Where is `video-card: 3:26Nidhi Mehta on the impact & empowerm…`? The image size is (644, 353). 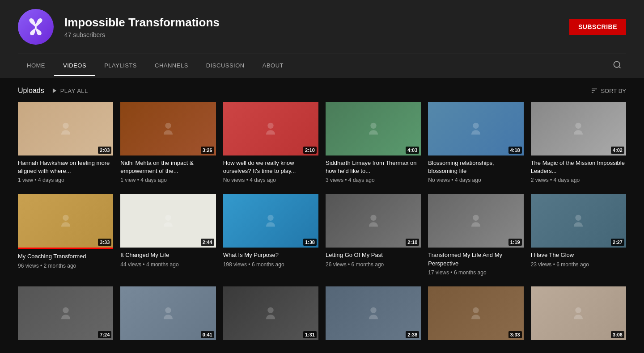 video-card: 3:26Nidhi Mehta on the impact & empowerm… is located at coordinates (168, 143).